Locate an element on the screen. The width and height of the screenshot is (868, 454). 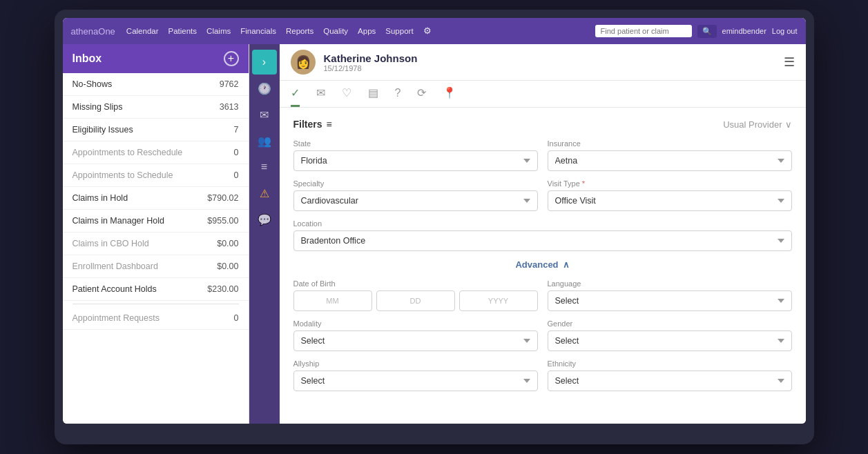
form-row-specialty-visit: Specialty Cardiovascular Visit Type * is located at coordinates (543, 195).